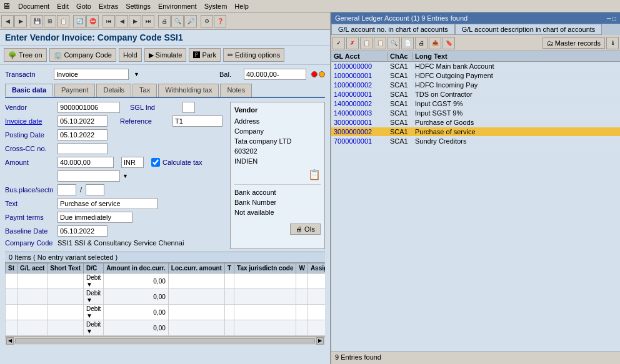 This screenshot has width=620, height=364. I want to click on rp-cross-icon: ✗, so click(352, 43).